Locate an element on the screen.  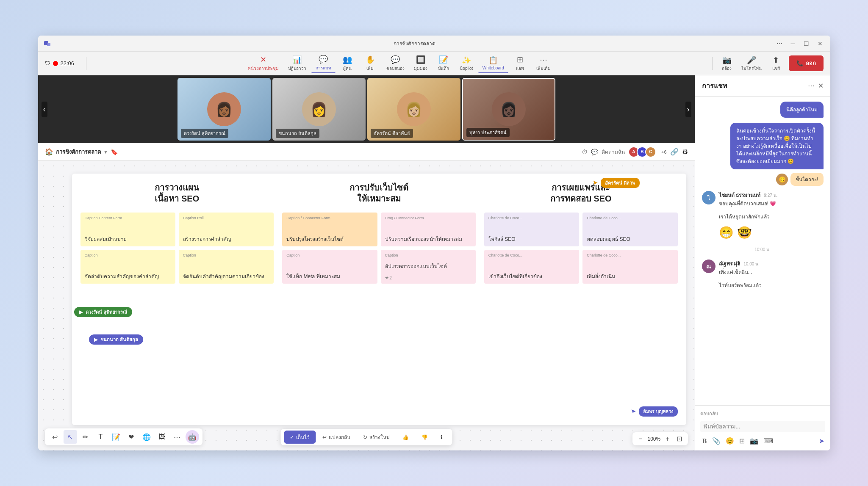
chat-attach-btn: 📎 is located at coordinates (716, 441).